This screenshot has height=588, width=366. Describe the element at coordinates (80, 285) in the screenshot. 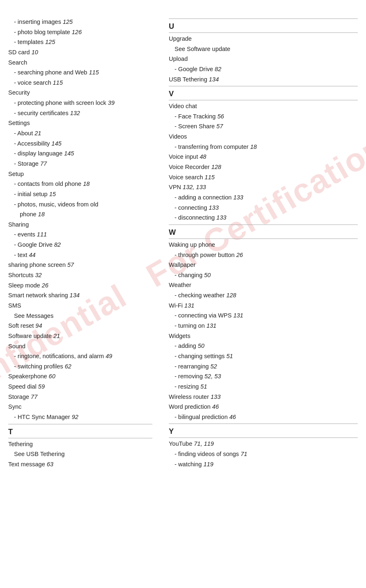

I see `list-item: Sleep mode 26` at that location.